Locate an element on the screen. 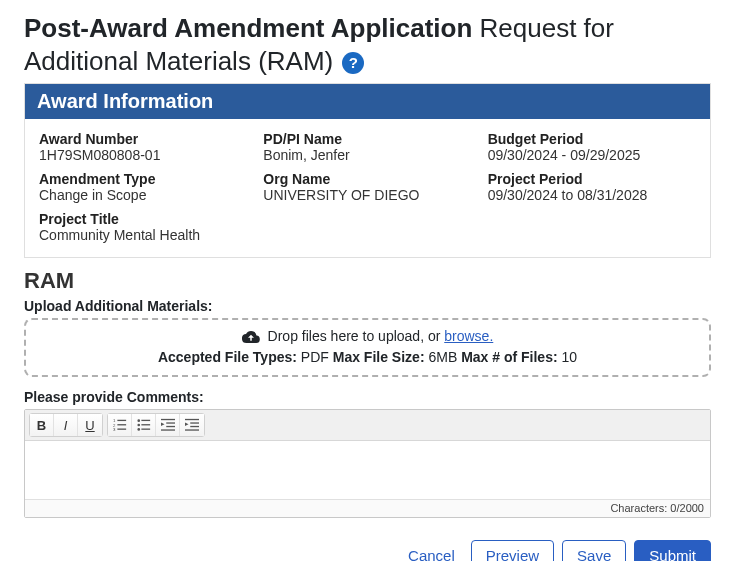 This screenshot has width=735, height=561. editor-toolbar: B I U 123 is located at coordinates (368, 426).